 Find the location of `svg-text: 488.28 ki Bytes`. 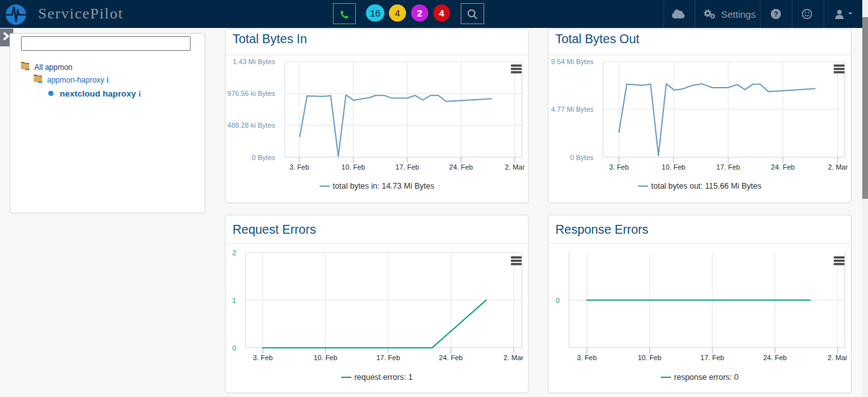

svg-text: 488.28 ki Bytes is located at coordinates (252, 125).